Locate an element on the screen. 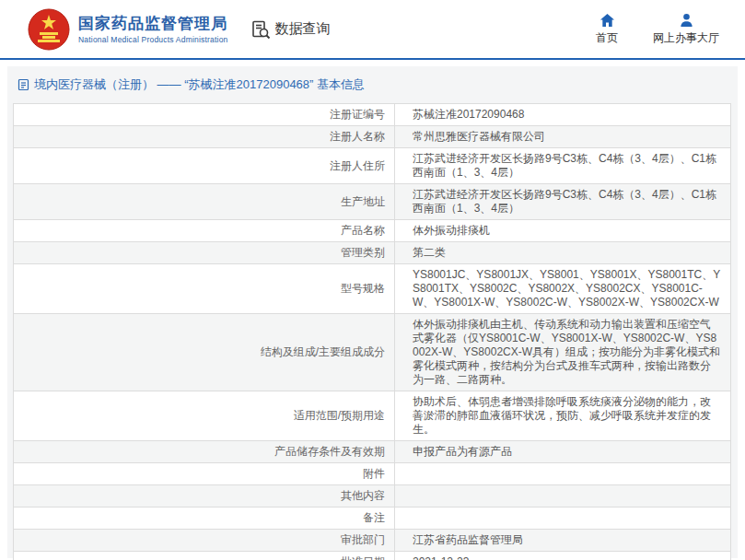 The image size is (745, 560). table-row: 适用范围/预期用途协助术后、体弱患者增强排除呼吸系统痰液分泌物的能力，改善淤滞的… is located at coordinates (372, 416).